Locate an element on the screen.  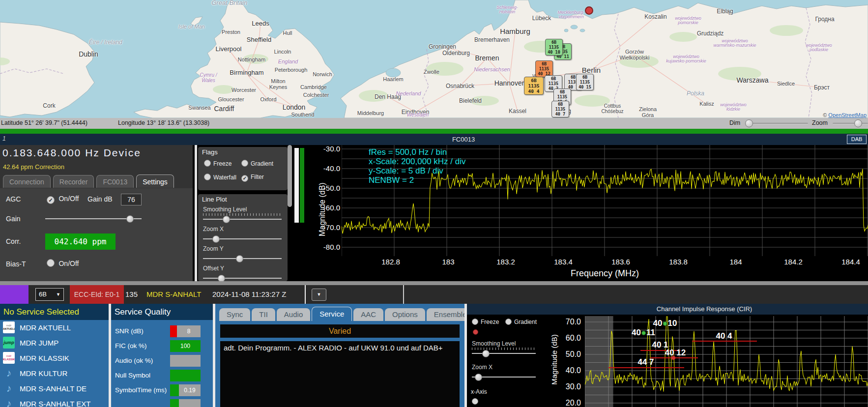
spectrum-y-tick: -60.0 is located at coordinates (328, 207).